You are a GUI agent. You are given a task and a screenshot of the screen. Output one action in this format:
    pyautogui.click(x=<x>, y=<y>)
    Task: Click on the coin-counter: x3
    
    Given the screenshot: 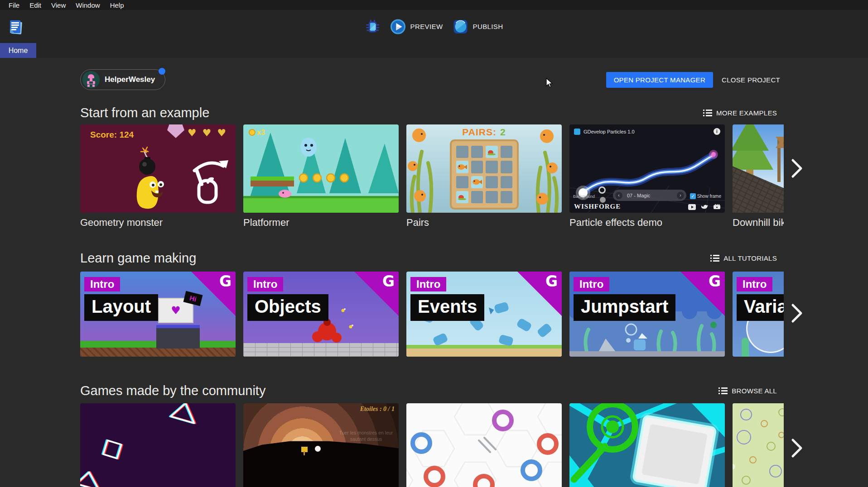 What is the action you would take?
    pyautogui.click(x=261, y=133)
    